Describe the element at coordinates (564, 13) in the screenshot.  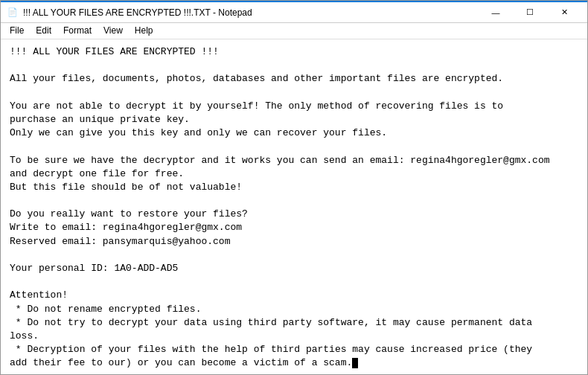
I see `close-button: ✕` at that location.